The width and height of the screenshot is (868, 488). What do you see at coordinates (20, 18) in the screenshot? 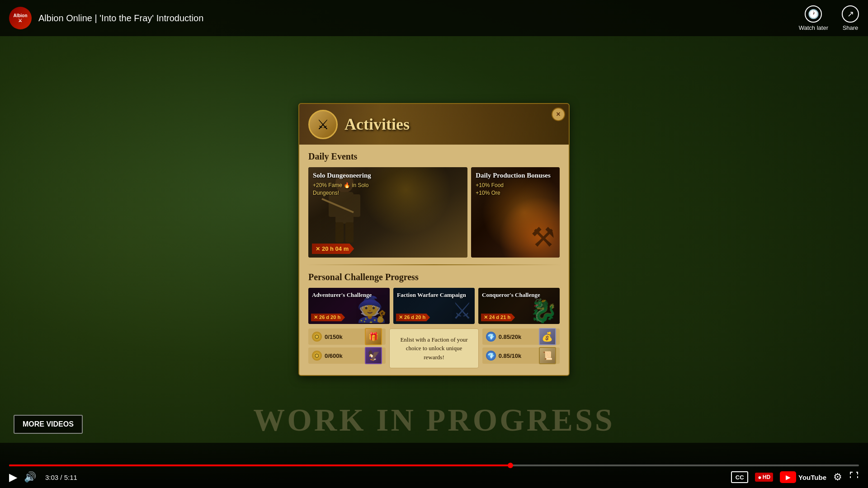
I see `albion-logo: Albion⚔` at bounding box center [20, 18].